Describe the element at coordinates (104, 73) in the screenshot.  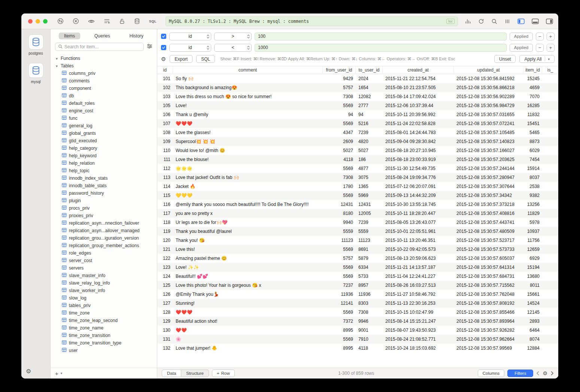
I see `table-item: columns_priv` at that location.